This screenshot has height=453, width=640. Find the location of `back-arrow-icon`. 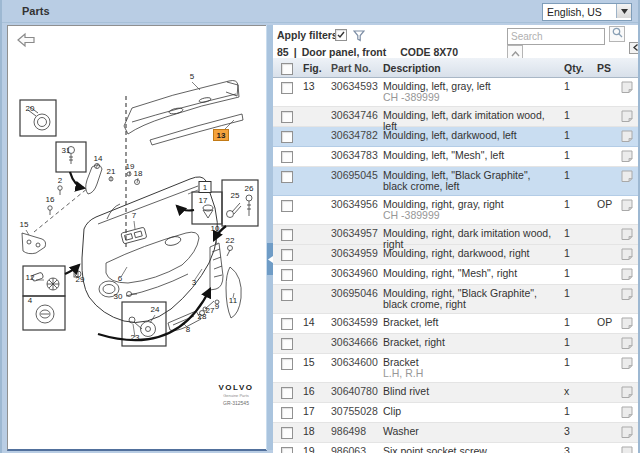

back-arrow-icon is located at coordinates (26, 40).